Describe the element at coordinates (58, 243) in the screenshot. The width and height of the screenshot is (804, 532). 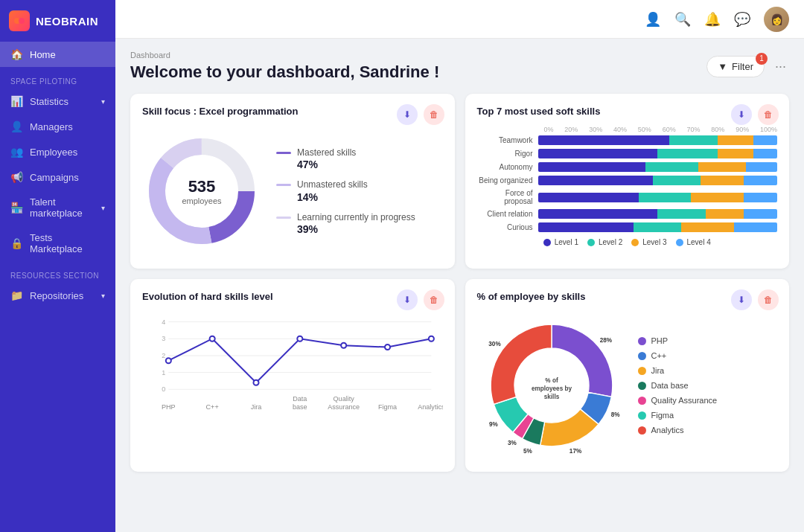
I see `sidebar-item-tests: 🔒 Tests Marketplace` at that location.